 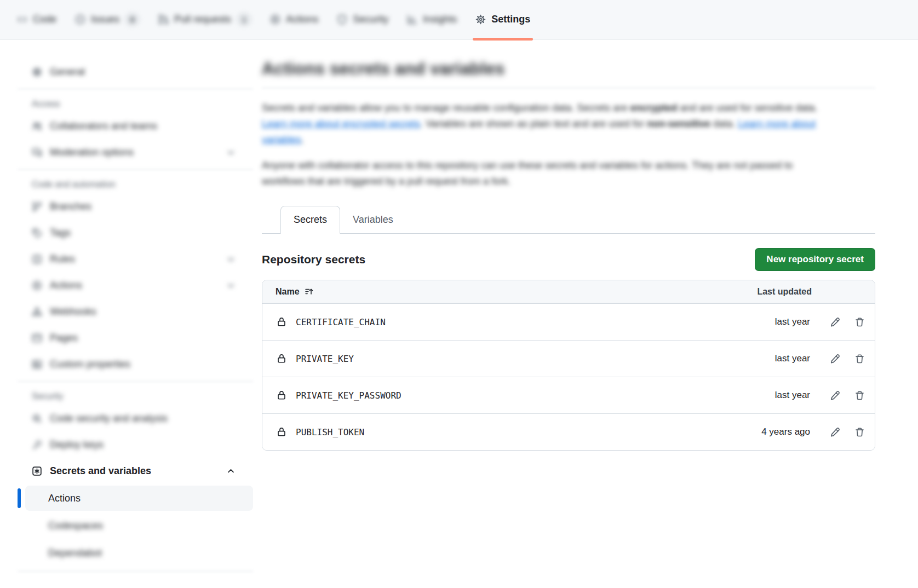 What do you see at coordinates (231, 471) in the screenshot?
I see `chevron-up-icon` at bounding box center [231, 471].